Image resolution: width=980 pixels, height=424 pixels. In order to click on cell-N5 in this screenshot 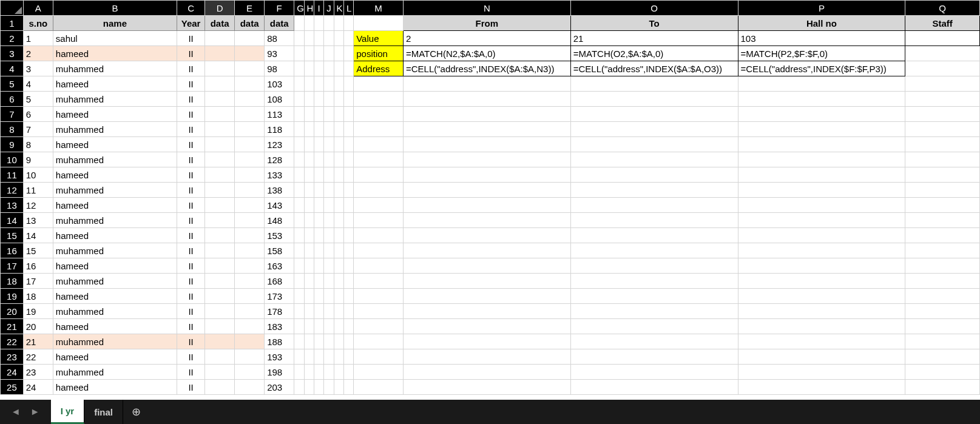, I will do `click(487, 84)`.